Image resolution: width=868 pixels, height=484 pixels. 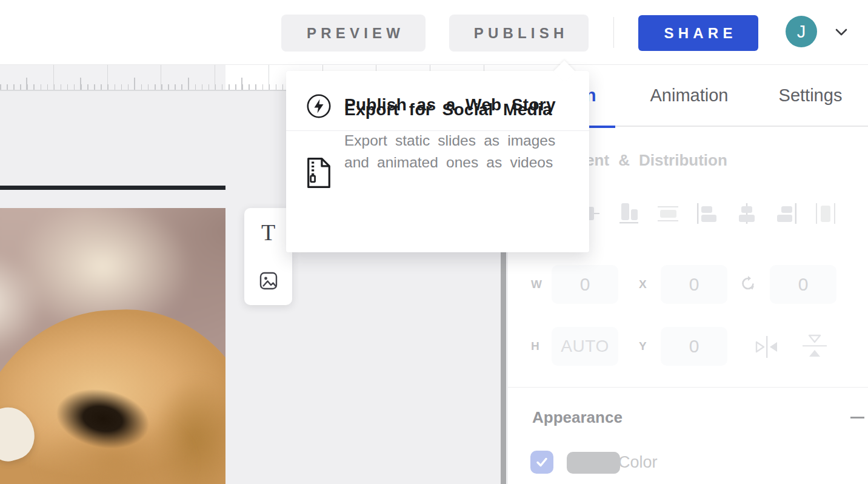 What do you see at coordinates (638, 462) in the screenshot?
I see `color-label: Color` at bounding box center [638, 462].